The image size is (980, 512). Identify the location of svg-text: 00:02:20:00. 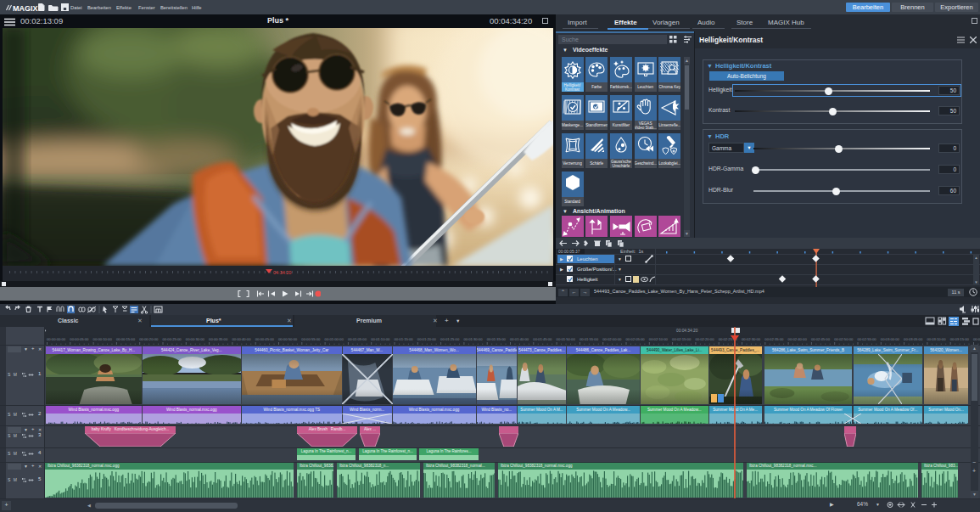
(704, 340).